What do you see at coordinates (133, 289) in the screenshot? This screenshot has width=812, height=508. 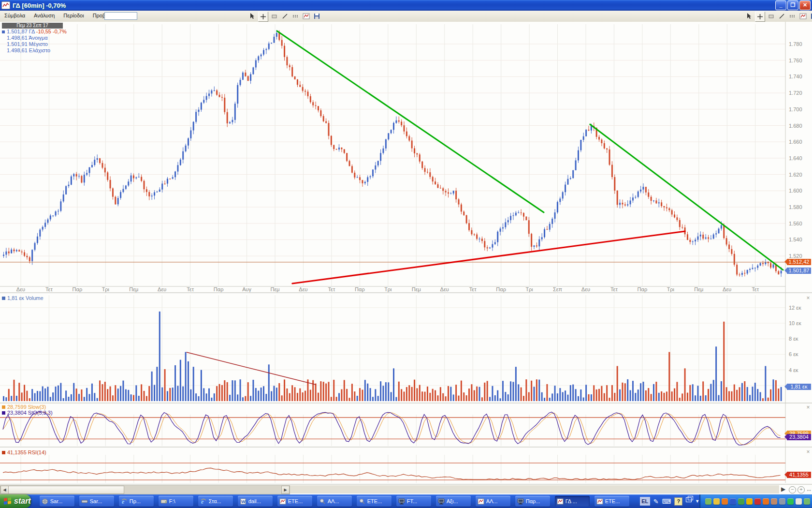 I see `x-axis-label: Πεμ` at bounding box center [133, 289].